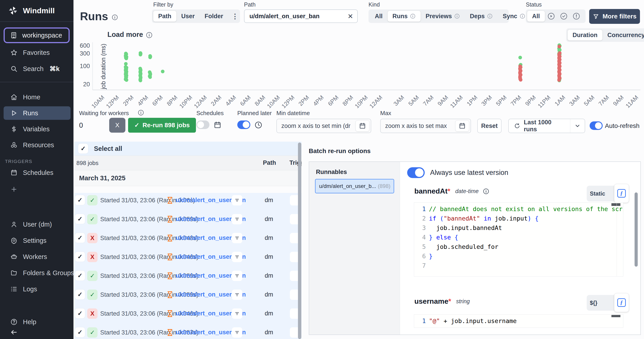 The width and height of the screenshot is (644, 339). I want to click on sidebar-item-settings: Settings, so click(37, 240).